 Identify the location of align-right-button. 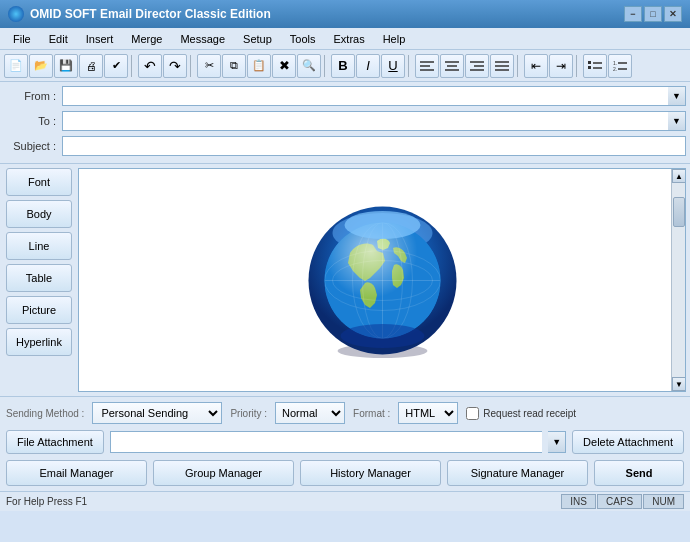
(477, 66).